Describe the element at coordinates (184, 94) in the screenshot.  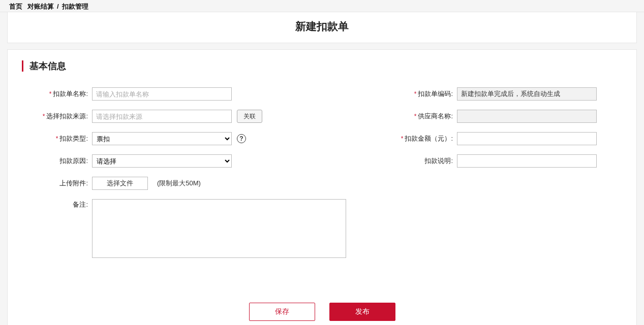
I see `row-deduction-name: *扣款单名称:` at that location.